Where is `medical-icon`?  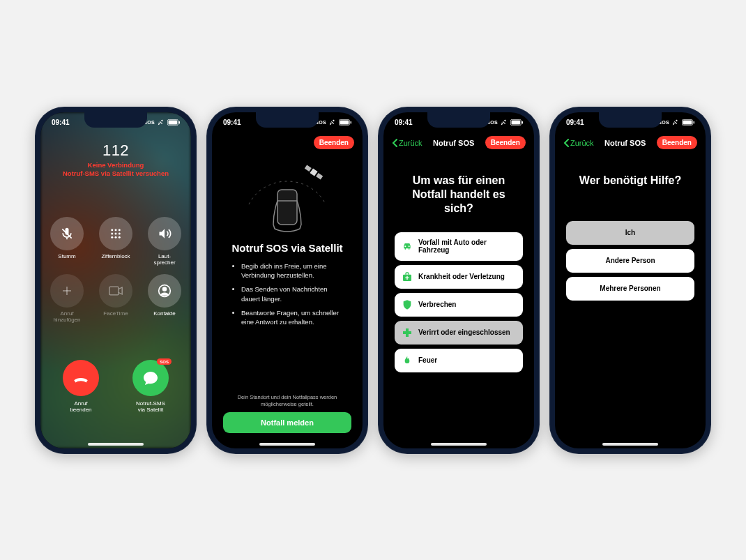
medical-icon is located at coordinates (407, 277).